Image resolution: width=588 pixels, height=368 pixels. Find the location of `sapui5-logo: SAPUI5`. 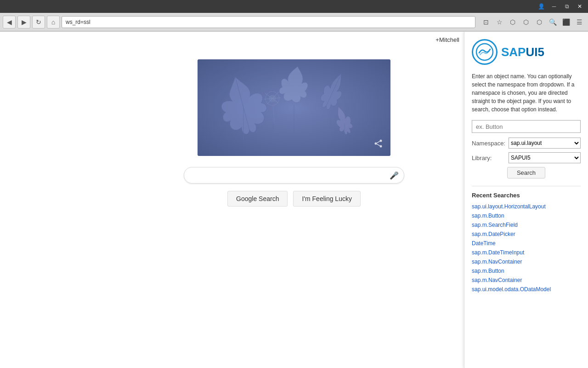

sapui5-logo: SAPUI5 is located at coordinates (526, 52).